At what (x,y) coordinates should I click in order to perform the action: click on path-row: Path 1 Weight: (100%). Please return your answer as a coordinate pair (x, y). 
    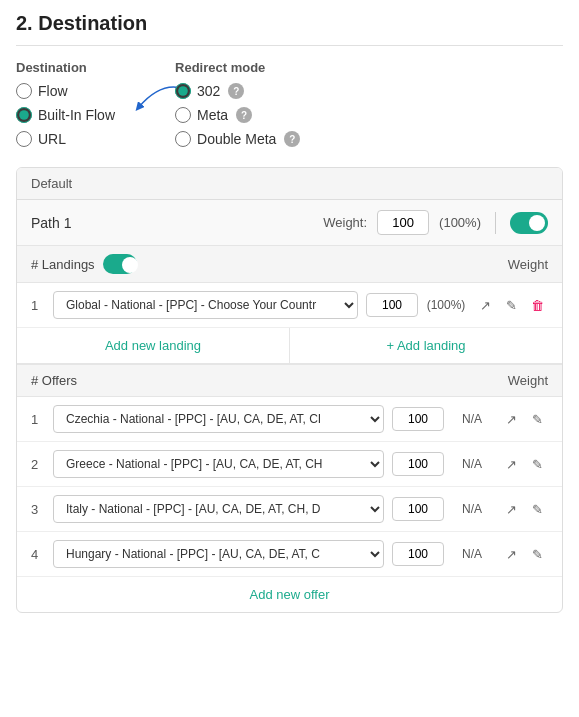
    Looking at the image, I should click on (290, 223).